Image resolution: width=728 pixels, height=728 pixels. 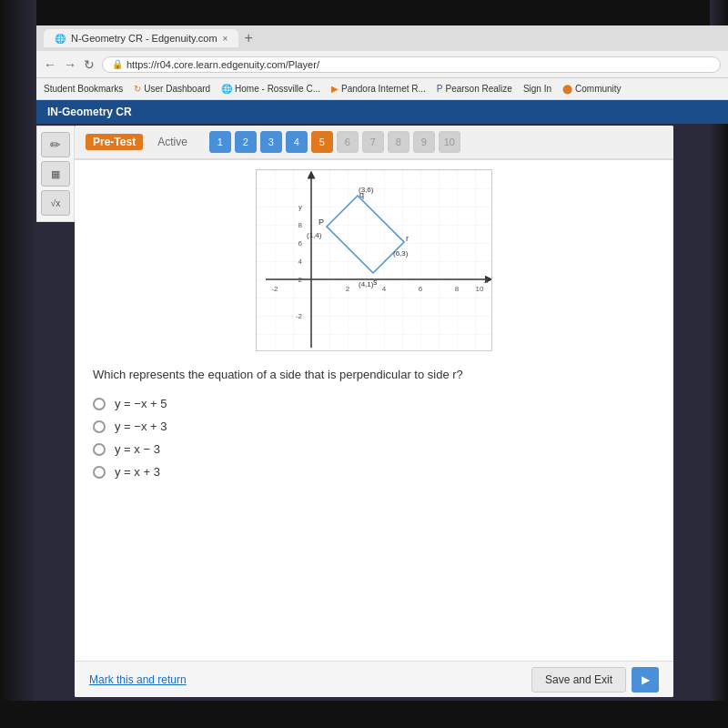 I want to click on svg-text: r, so click(x=408, y=238).